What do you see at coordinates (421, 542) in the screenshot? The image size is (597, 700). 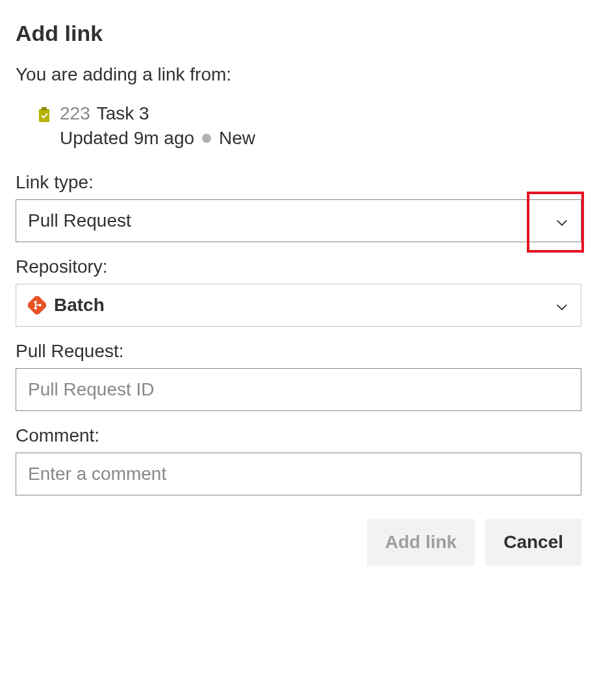 I see `add-link-button: Add link` at bounding box center [421, 542].